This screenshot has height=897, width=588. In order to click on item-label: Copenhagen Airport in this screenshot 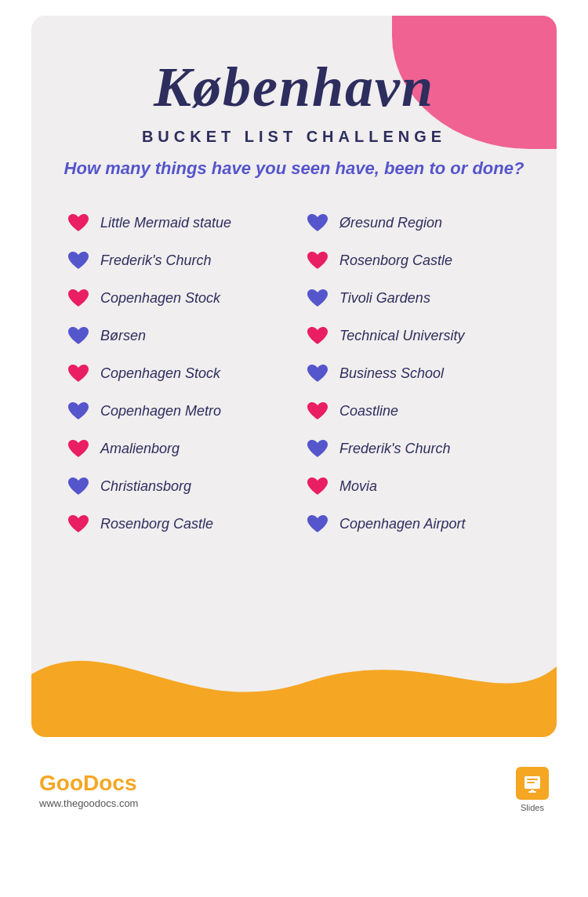, I will do `click(402, 524)`.